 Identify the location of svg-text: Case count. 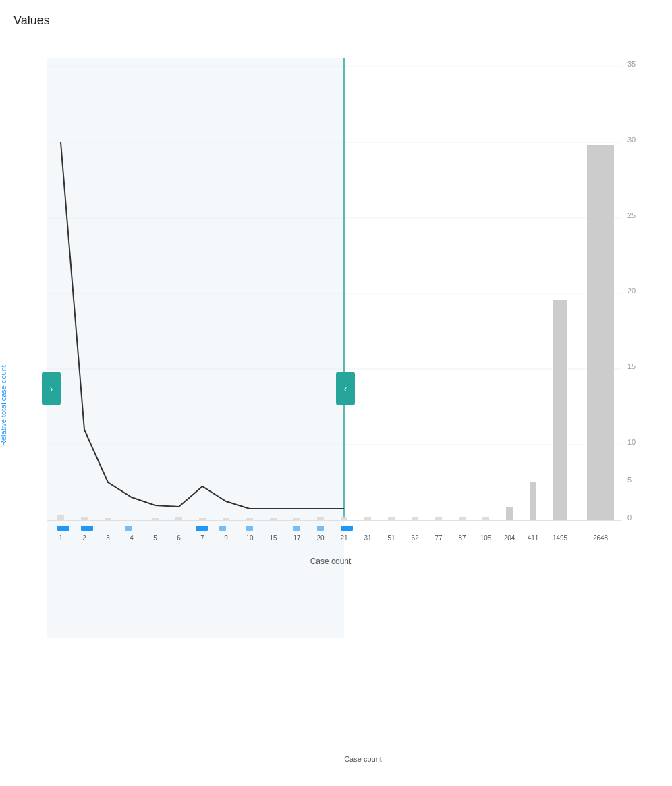
(331, 561).